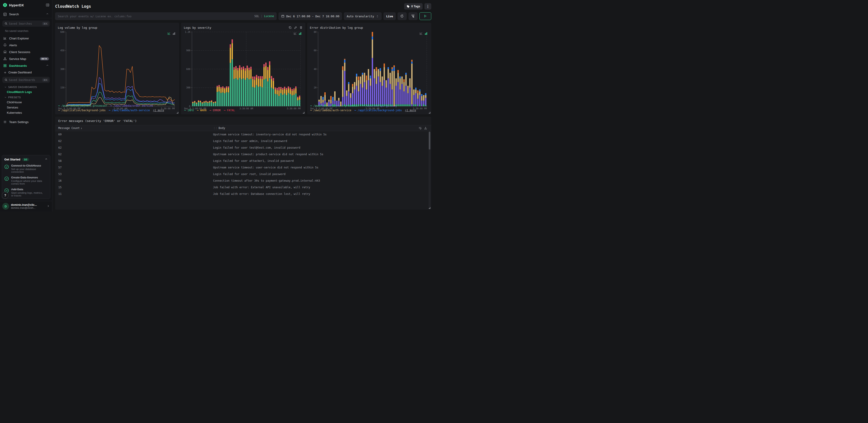 The height and width of the screenshot is (423, 868). I want to click on plus-icon, so click(5, 73).